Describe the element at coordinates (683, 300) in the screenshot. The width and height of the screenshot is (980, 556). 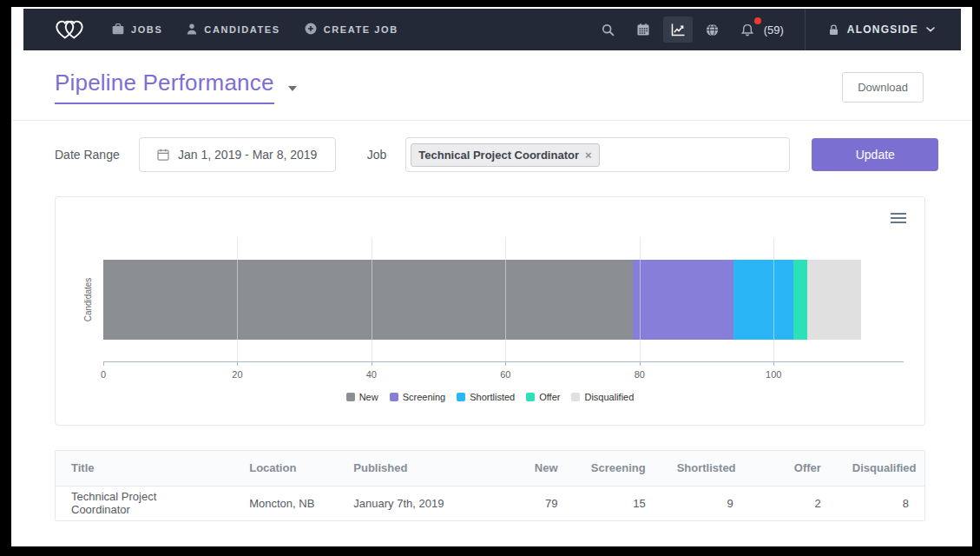
I see `bar-segment-screening` at that location.